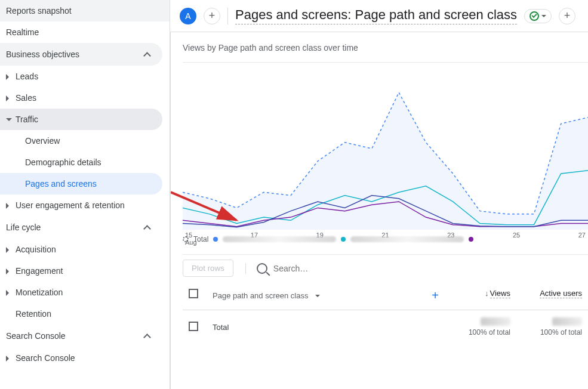 This screenshot has width=588, height=389. I want to click on search-input, so click(431, 268).